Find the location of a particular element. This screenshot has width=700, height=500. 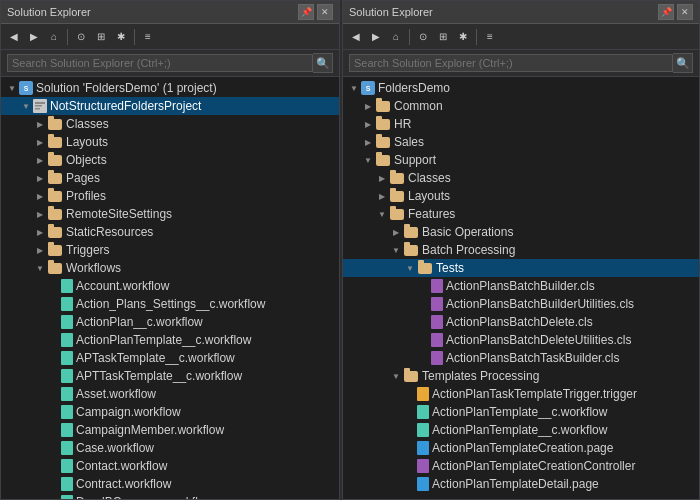

expand-arrow-batch-proc: ▼ is located at coordinates (396, 250).